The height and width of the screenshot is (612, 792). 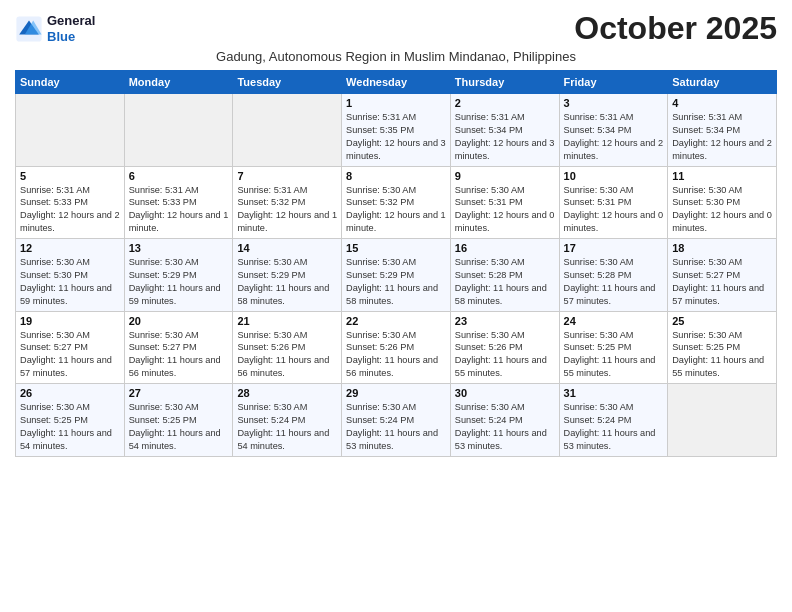 What do you see at coordinates (70, 82) in the screenshot?
I see `day-of-week-sunday: Sunday` at bounding box center [70, 82].